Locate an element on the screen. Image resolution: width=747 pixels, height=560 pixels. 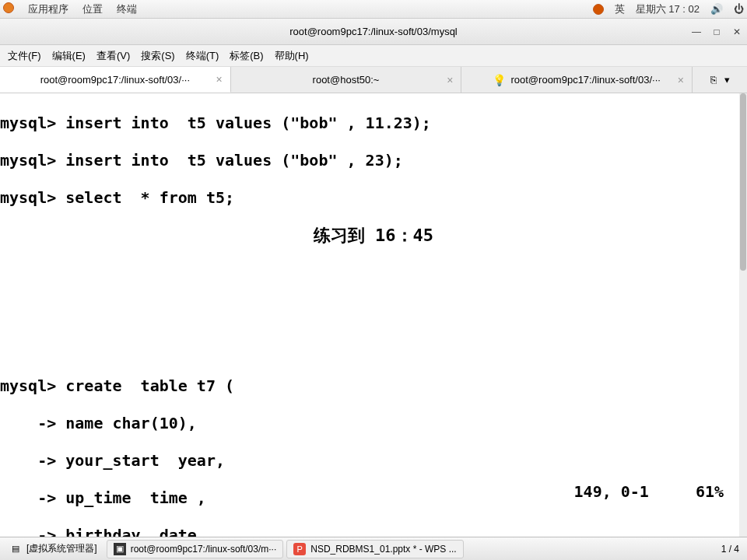
terminal-tab-3: 💡 root@room9pc17:/linux-soft/03/··· × is located at coordinates (577, 79).